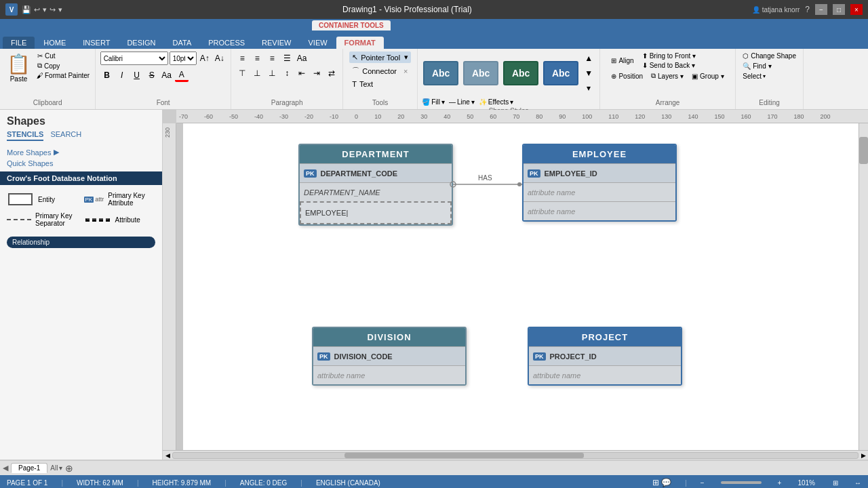 Image resolution: width=868 pixels, height=488 pixels. Describe the element at coordinates (302, 58) in the screenshot. I see `indent-btn: Aa` at that location.